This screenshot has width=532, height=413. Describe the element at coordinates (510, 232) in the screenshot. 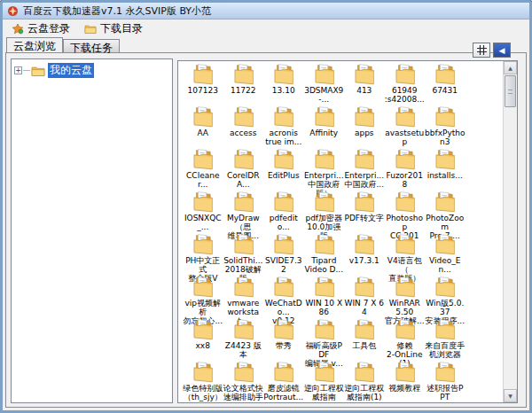

I see `vertical-scrollbar: ▲ ▼` at that location.